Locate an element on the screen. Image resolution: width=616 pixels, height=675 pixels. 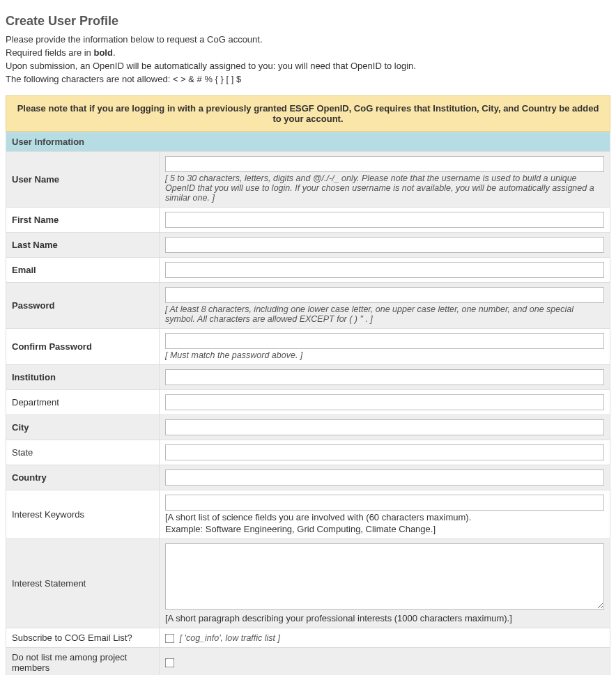
confirm-password-input is located at coordinates (385, 341).